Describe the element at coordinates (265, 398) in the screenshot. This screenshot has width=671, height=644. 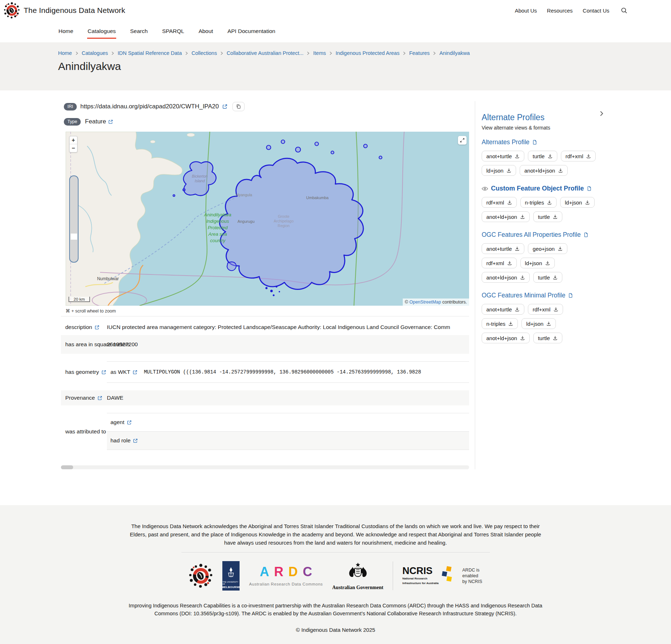
I see `property-row-provenance: Provenance DAWE` at that location.